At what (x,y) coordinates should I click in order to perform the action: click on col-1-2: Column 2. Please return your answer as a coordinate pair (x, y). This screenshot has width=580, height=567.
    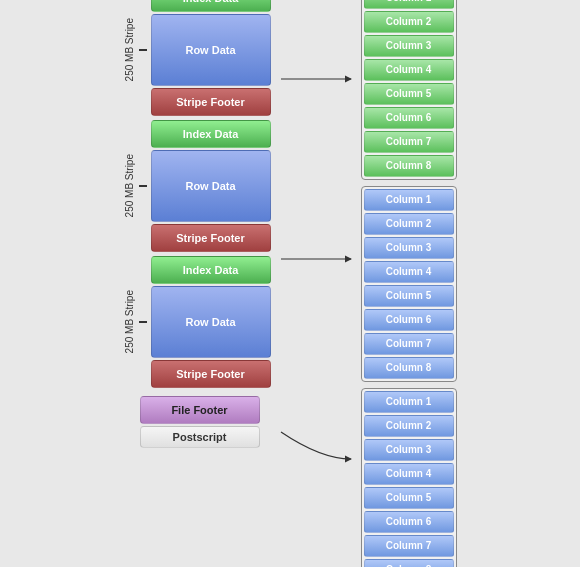
    Looking at the image, I should click on (409, 22).